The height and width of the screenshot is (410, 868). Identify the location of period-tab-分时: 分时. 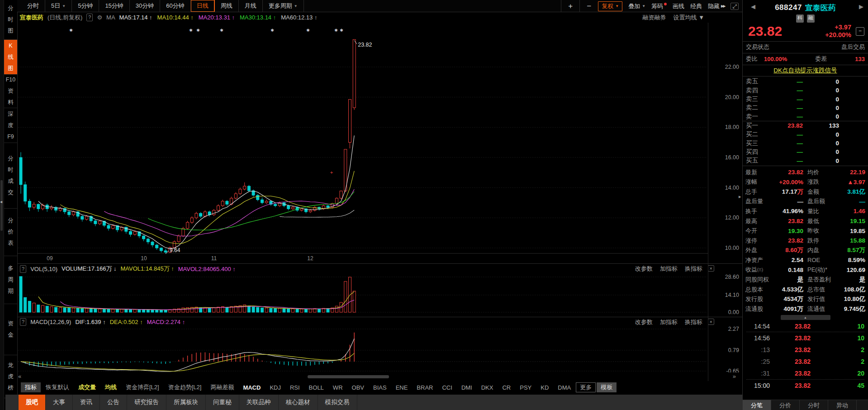
(33, 6).